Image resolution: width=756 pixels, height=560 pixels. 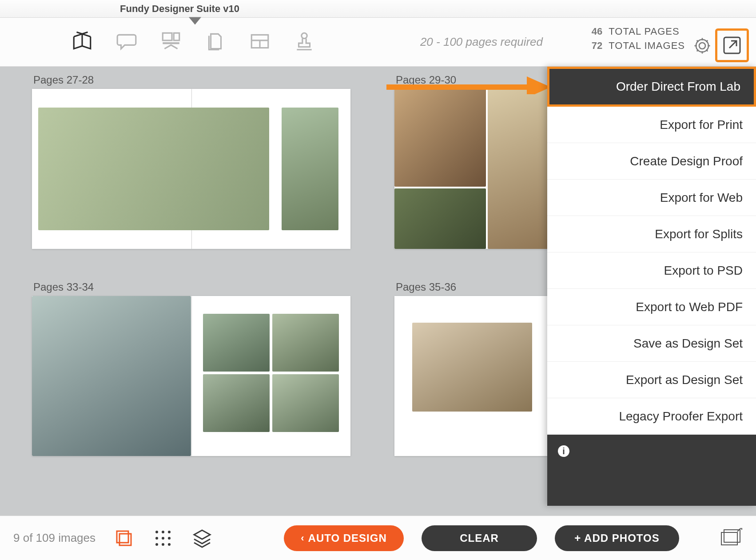 I want to click on title-bar: Fundy Designer Suite v10, so click(x=378, y=9).